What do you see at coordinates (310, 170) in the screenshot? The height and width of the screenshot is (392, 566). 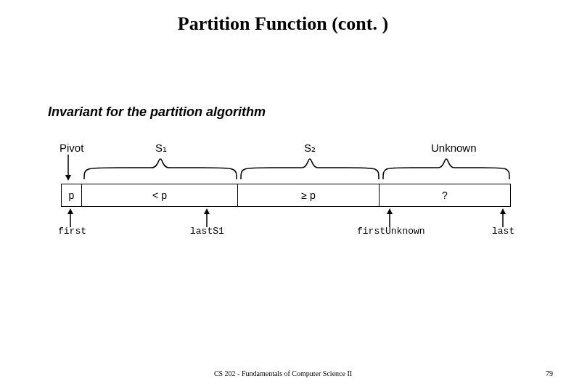 I see `bracket-s2-icon` at bounding box center [310, 170].